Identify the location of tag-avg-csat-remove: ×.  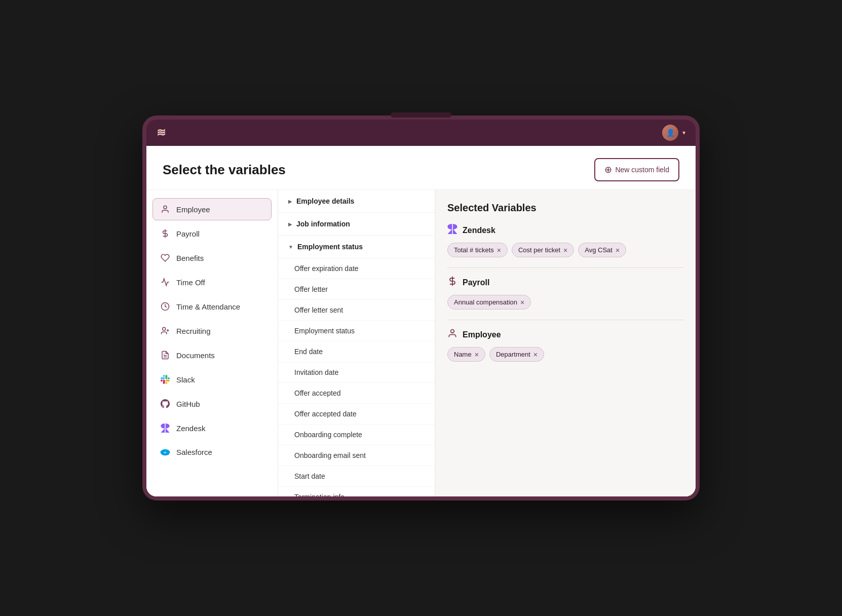
(618, 250).